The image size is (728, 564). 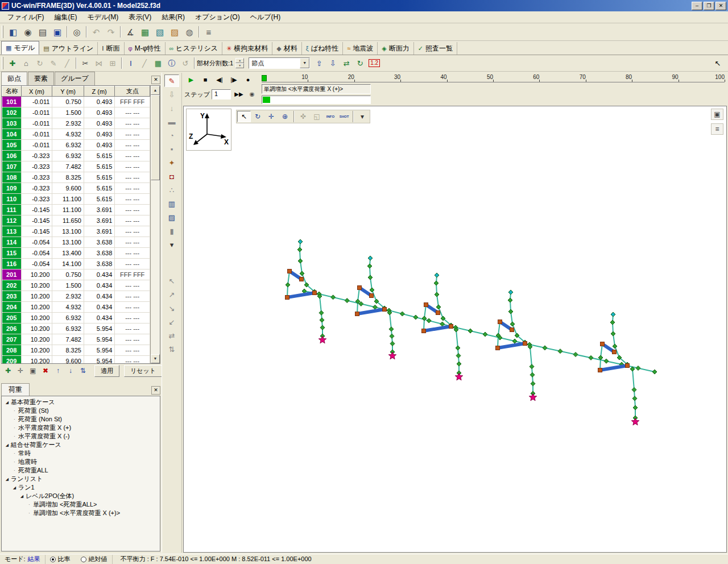 I want to click on table-row: 113-0.14513.1003.691--- ---, so click(x=76, y=232).